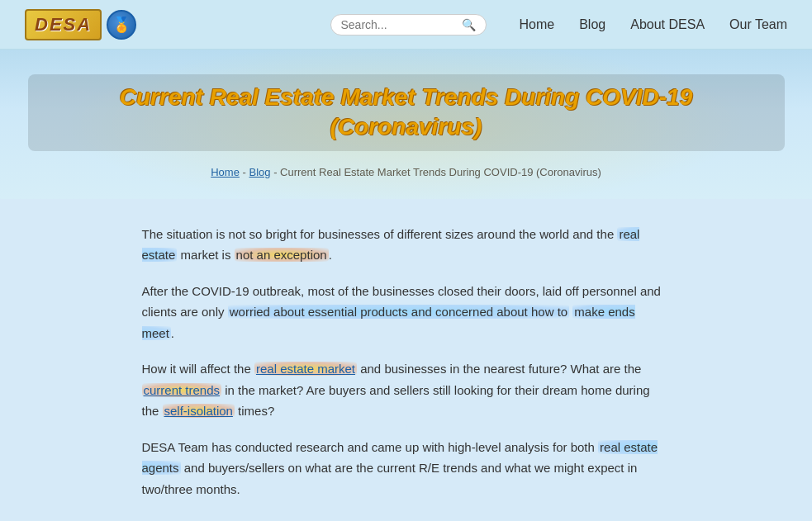 This screenshot has height=521, width=812. Describe the element at coordinates (259, 172) in the screenshot. I see `breadcrumb-blog: Blog` at that location.